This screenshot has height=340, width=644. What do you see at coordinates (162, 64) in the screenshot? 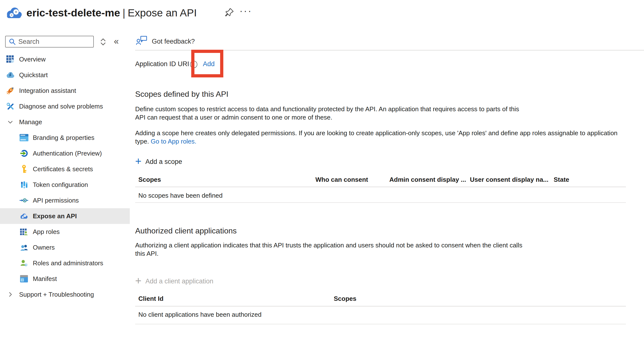
I see `application-id-uri-label: Application ID URI` at bounding box center [162, 64].